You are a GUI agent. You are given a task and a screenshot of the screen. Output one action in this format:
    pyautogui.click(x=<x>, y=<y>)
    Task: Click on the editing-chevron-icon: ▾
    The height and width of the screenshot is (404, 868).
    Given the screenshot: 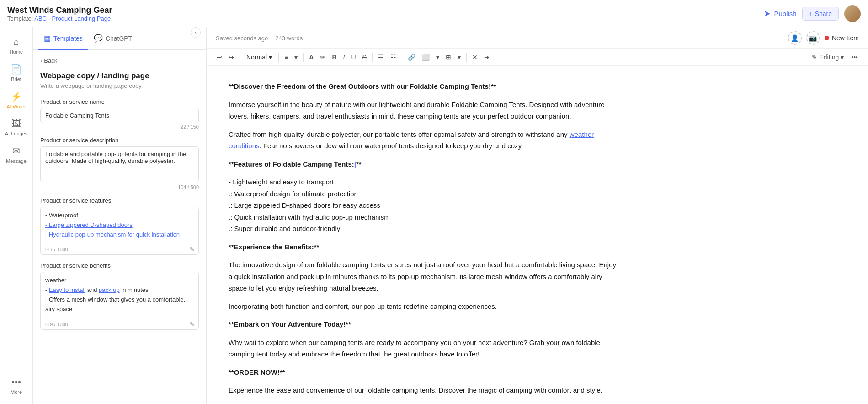 What is the action you would take?
    pyautogui.click(x=842, y=57)
    